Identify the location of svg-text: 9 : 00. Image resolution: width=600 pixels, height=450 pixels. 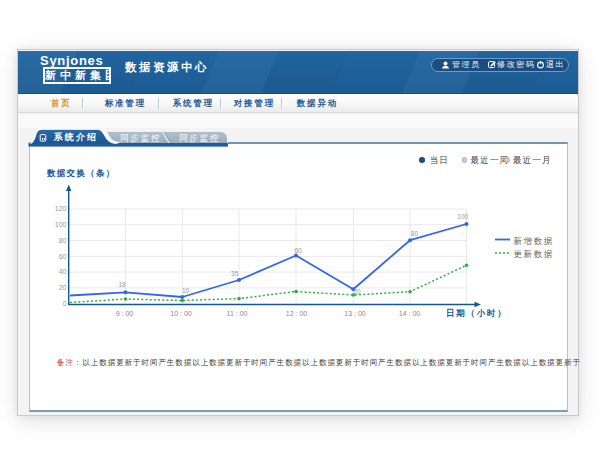
(125, 314).